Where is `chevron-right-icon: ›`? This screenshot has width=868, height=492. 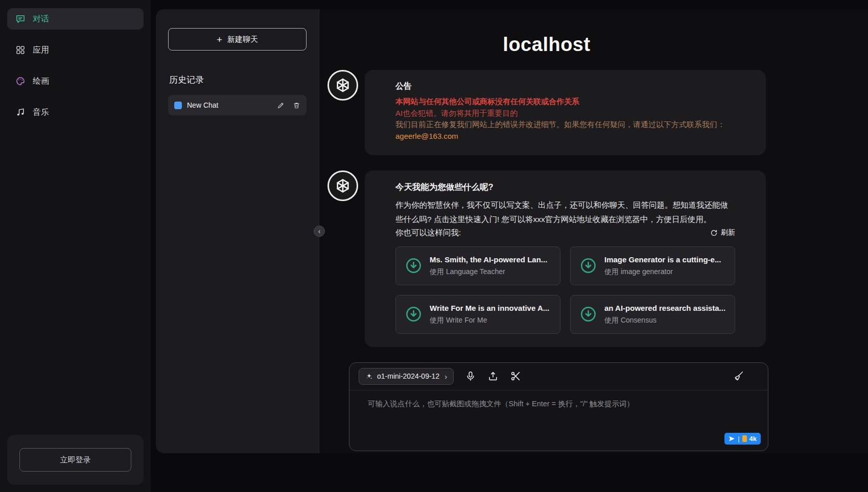 chevron-right-icon: › is located at coordinates (445, 377).